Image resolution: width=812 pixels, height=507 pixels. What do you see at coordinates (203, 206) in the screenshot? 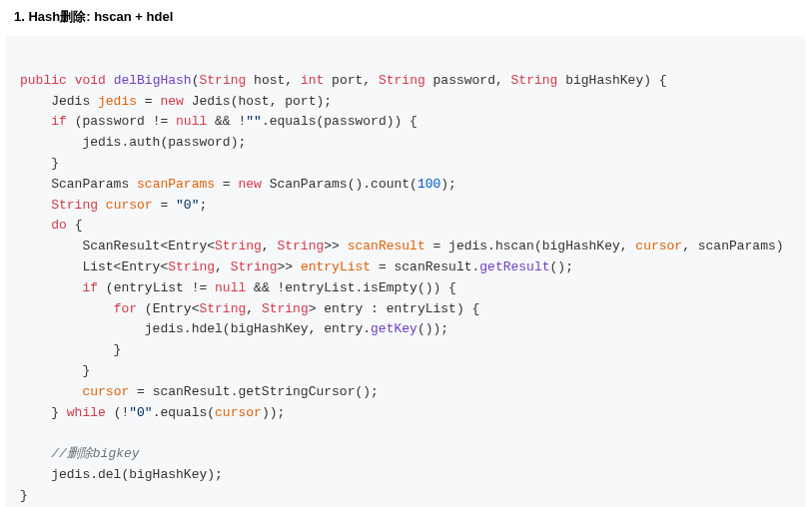
I see `txt: ;` at bounding box center [203, 206].